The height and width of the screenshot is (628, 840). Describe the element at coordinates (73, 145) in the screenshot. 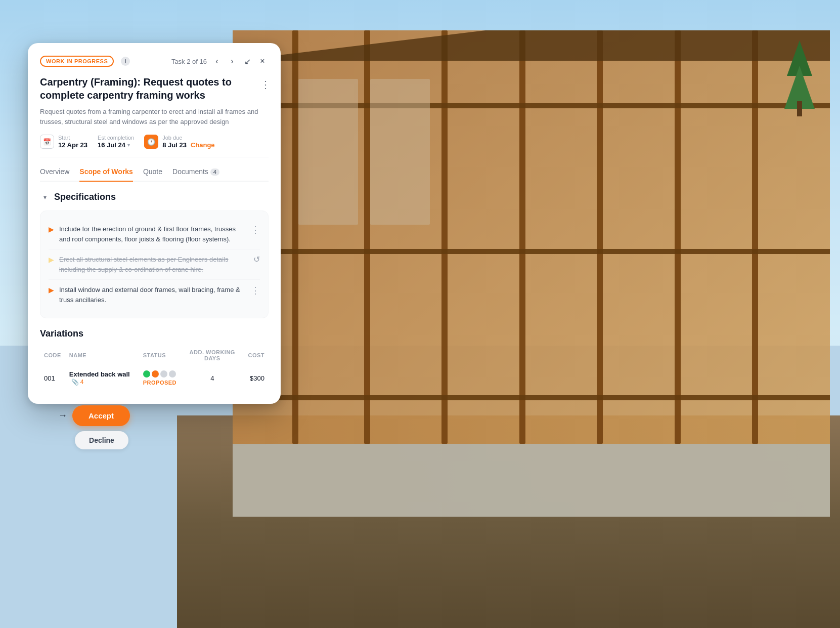

I see `start-value: 12 Apr 23` at that location.